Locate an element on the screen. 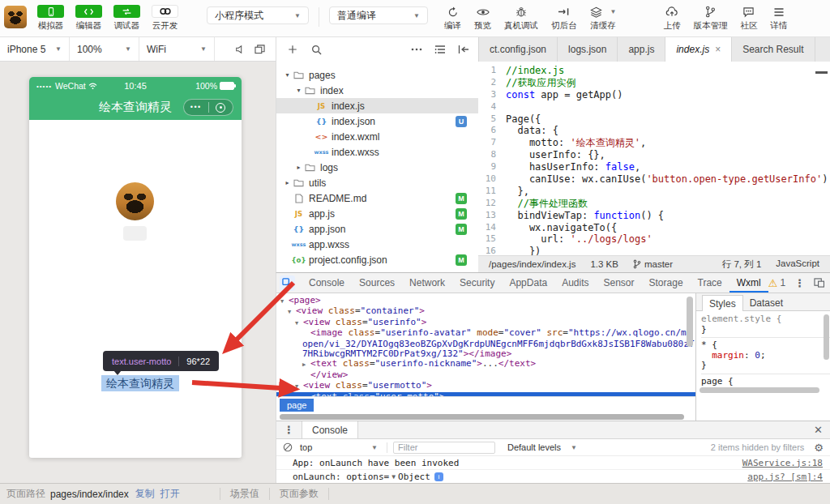 This screenshot has height=504, width=830. inspect-element-icon is located at coordinates (287, 284).